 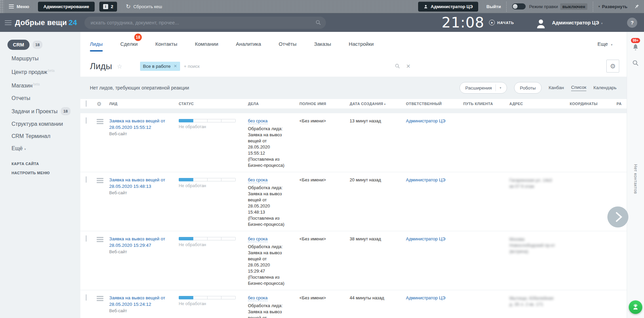 I want to click on edit-mode-toggle, so click(x=519, y=6).